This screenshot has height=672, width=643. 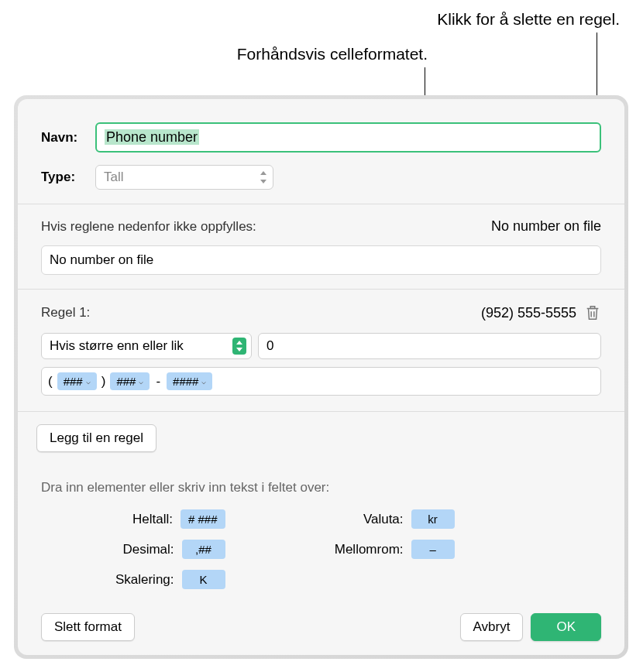 What do you see at coordinates (433, 519) in the screenshot?
I see `valuta-token: kr` at bounding box center [433, 519].